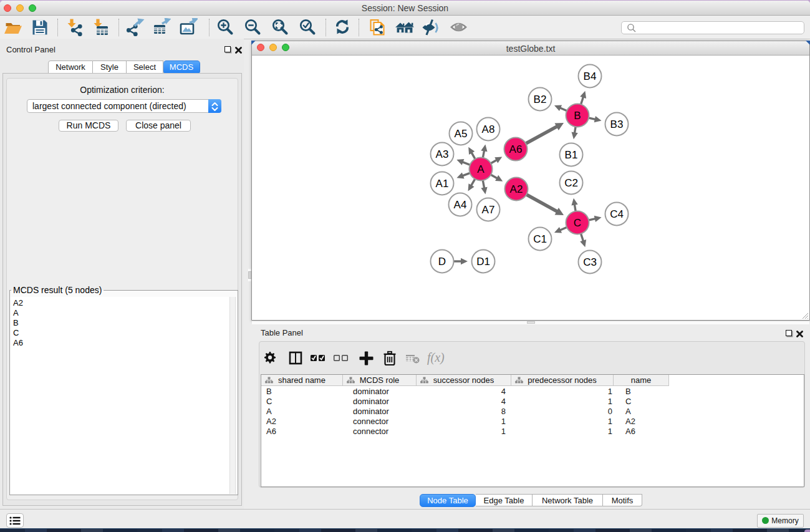  Describe the element at coordinates (590, 262) in the screenshot. I see `svg-text: C3` at that location.